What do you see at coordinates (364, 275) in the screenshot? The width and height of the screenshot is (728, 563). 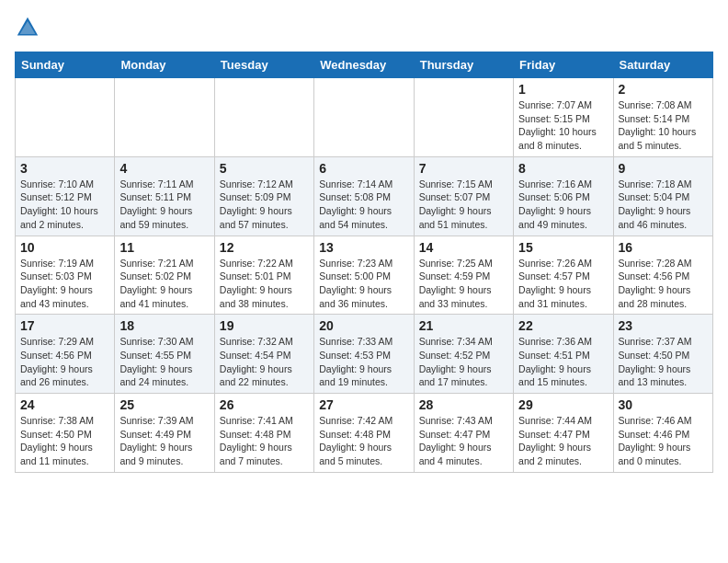 I see `calendar-week-row: 10Sunrise: 7:19 AM Sunset: 5:03 PM Dayli…` at bounding box center [364, 275].